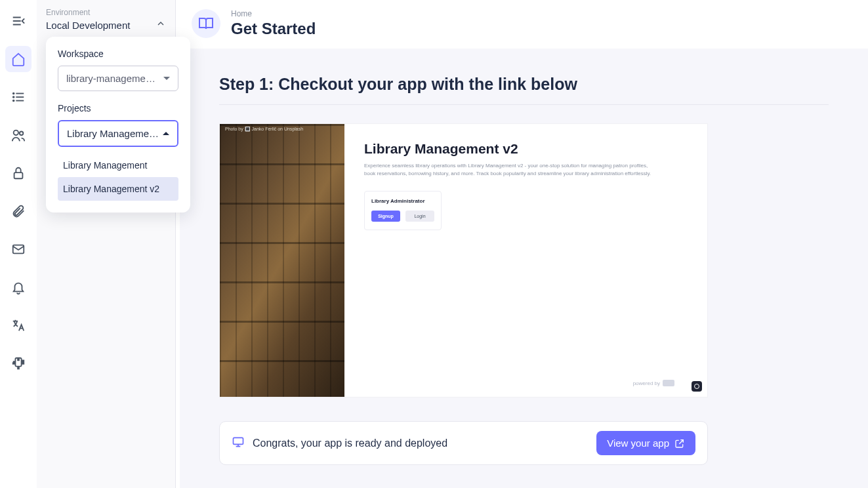  I want to click on nav-mail, so click(18, 249).